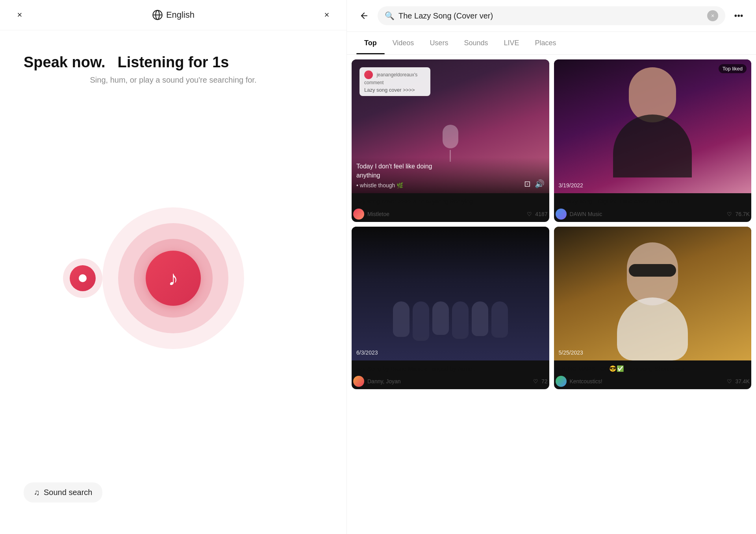  What do you see at coordinates (395, 90) in the screenshot?
I see `comment-text: Lazy song cover >>>>` at bounding box center [395, 90].